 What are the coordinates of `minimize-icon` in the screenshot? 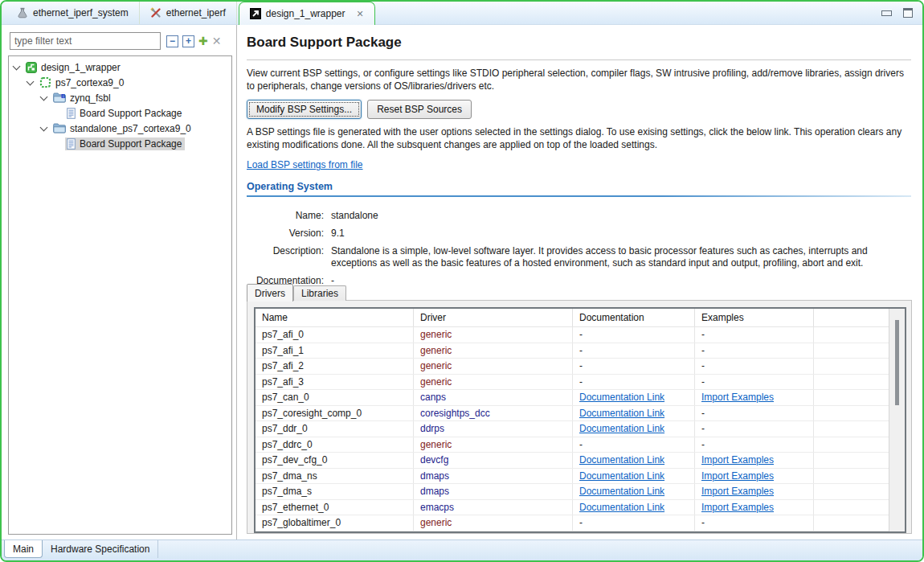 It's located at (887, 13).